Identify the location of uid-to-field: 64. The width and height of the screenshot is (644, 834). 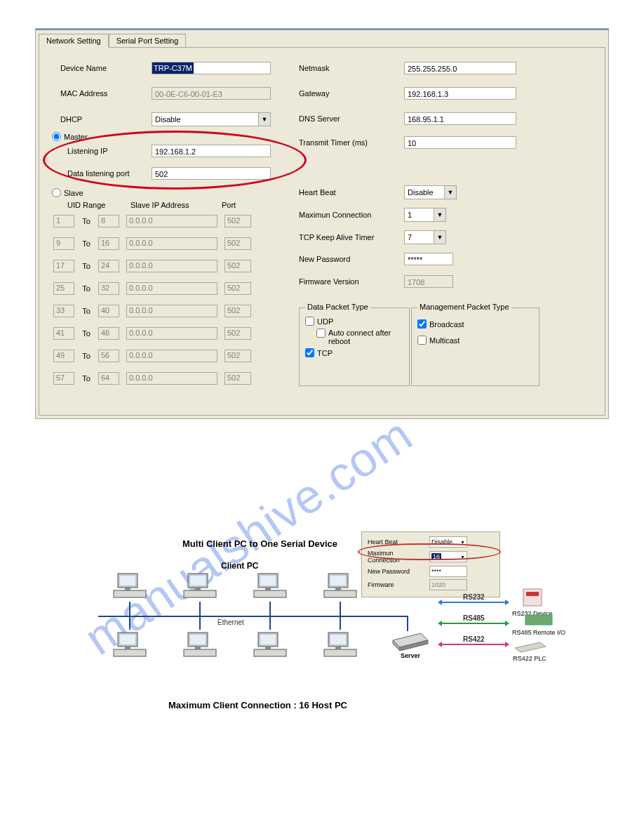
(109, 378).